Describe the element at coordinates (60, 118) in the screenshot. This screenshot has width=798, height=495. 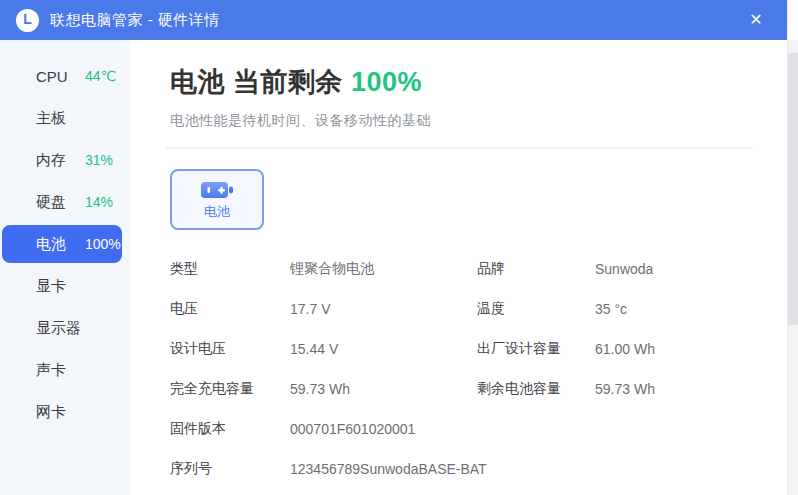
I see `sidebar-item-label: 主板` at that location.